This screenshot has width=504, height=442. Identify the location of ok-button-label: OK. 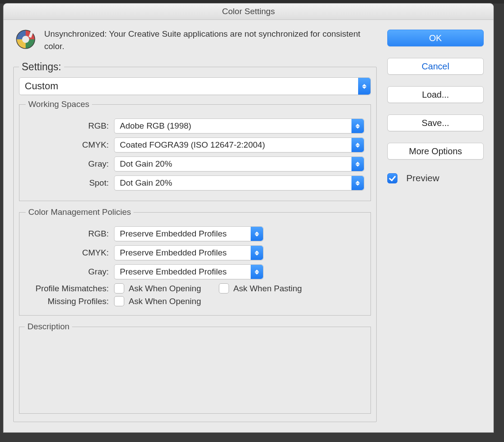
(436, 38).